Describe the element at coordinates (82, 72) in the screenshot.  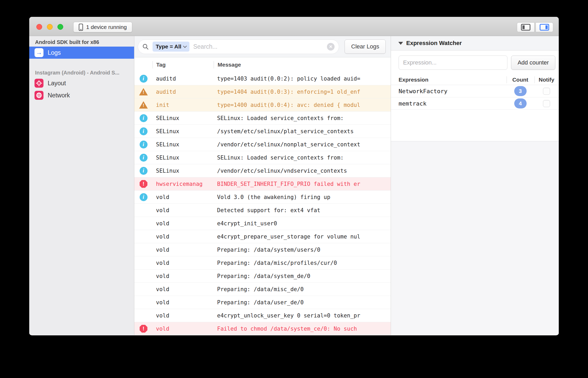
I see `app-section-header: Instagram (Android) - Android S...` at that location.